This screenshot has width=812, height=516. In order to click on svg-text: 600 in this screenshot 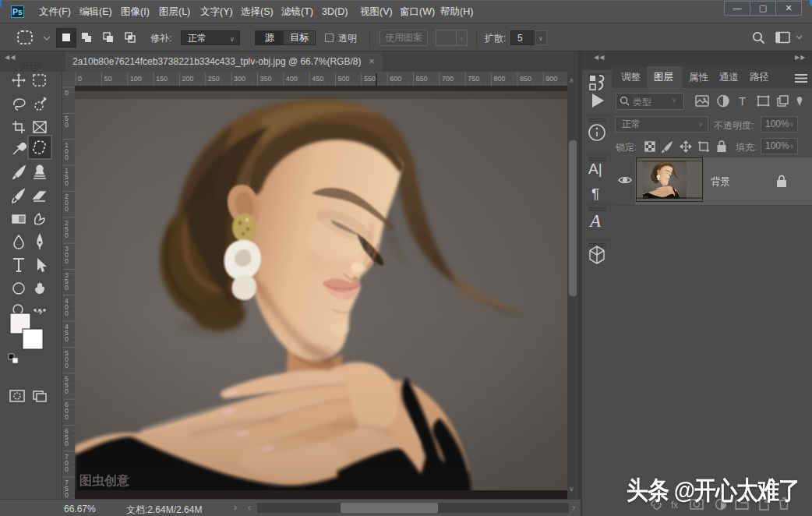, I will do `click(396, 79)`.